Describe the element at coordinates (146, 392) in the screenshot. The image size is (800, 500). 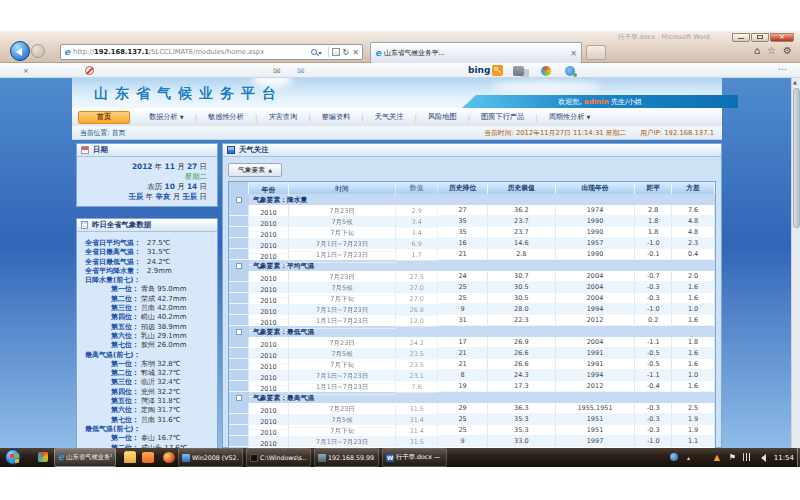
I see `ranking-item: 第四位：兖州 32.2℃` at that location.